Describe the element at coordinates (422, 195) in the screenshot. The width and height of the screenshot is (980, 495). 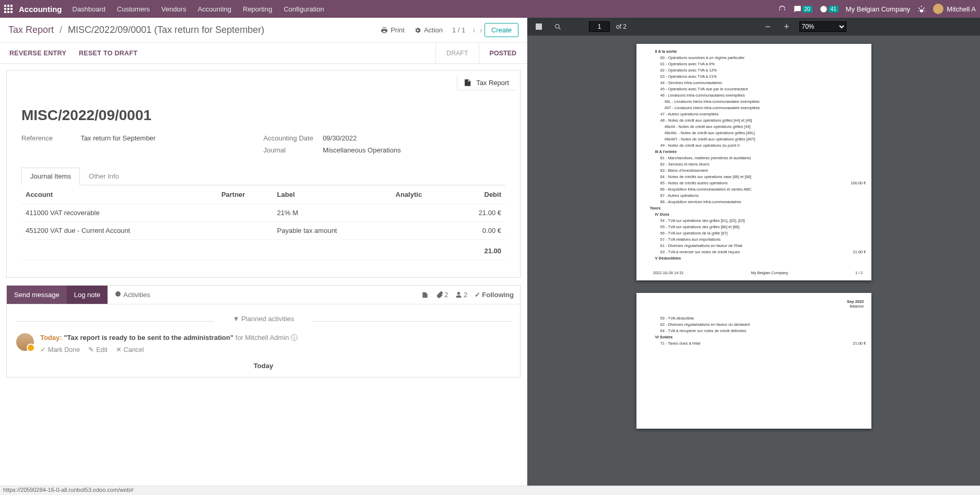
I see `col-analytic: Analytic` at that location.